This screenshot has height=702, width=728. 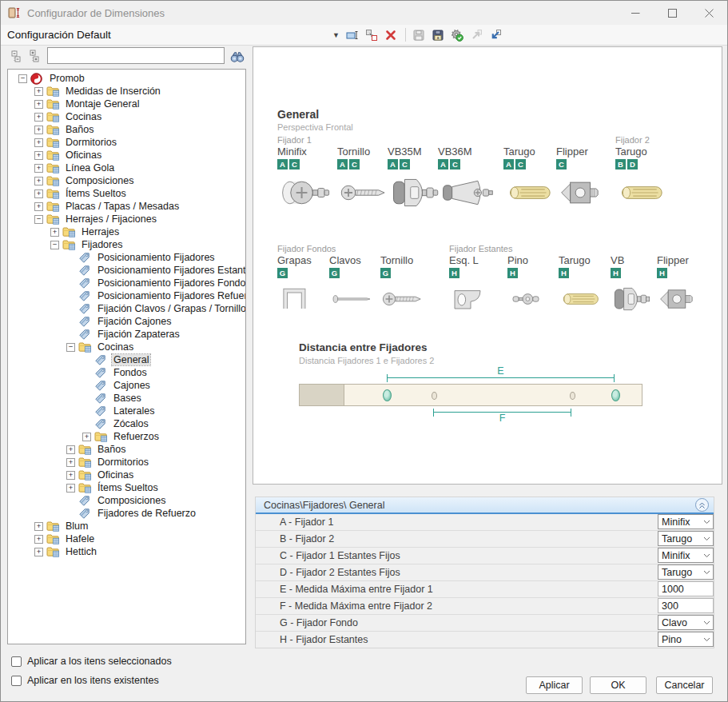 What do you see at coordinates (126, 552) in the screenshot?
I see `tree-item-hettich: +Hettich` at bounding box center [126, 552].